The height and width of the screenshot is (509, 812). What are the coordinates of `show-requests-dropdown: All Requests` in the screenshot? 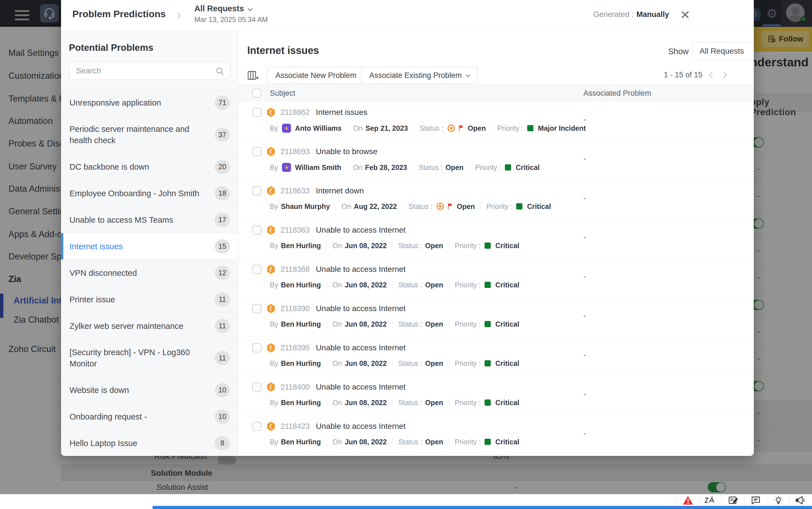 It's located at (723, 51).